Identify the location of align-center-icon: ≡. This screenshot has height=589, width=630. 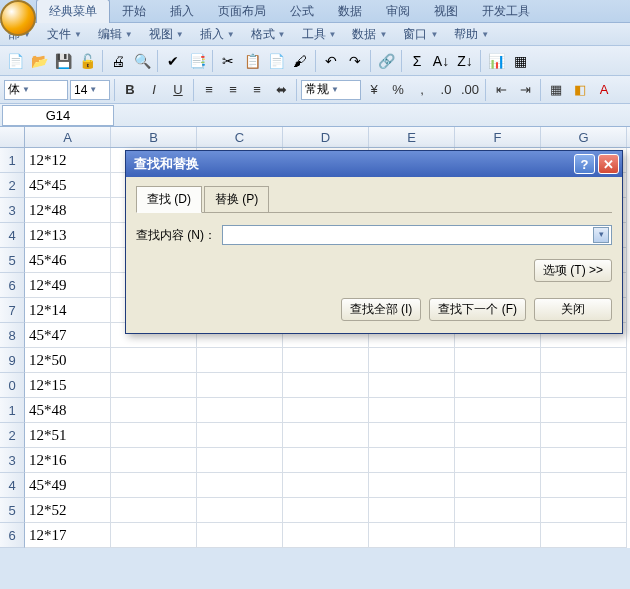
(233, 90).